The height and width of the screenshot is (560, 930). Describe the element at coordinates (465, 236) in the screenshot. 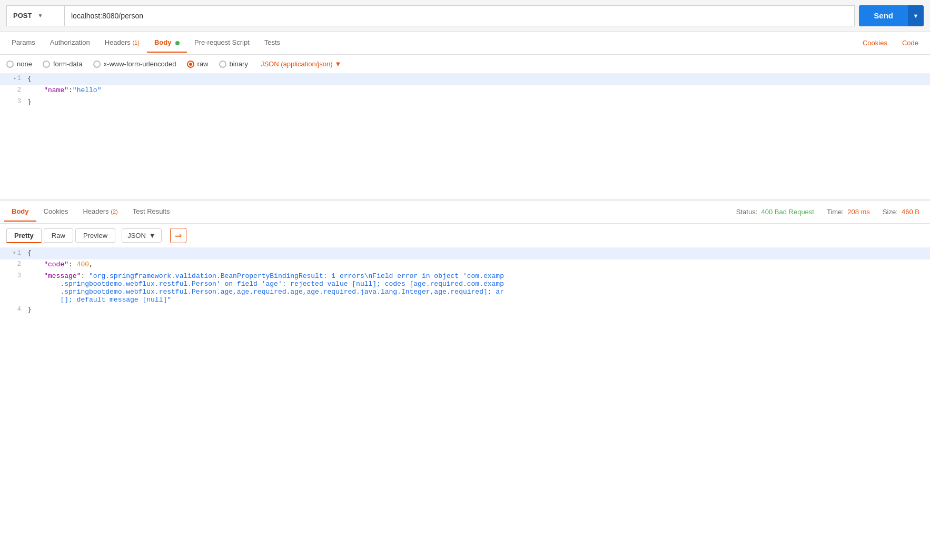

I see `format-bar: Pretty Raw Preview JSON ▼ ⇒` at that location.